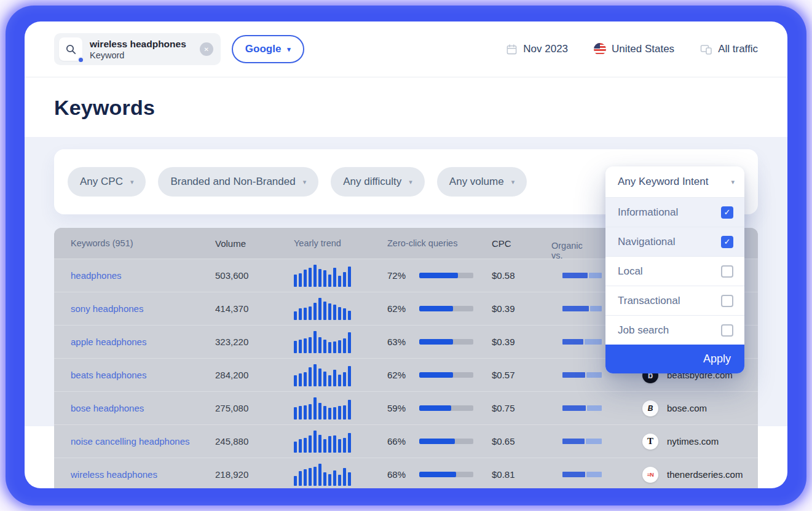 Image resolution: width=812 pixels, height=511 pixels. I want to click on table-row: wireless headphones 218,920 68% $0.81 ≡N…, so click(406, 473).